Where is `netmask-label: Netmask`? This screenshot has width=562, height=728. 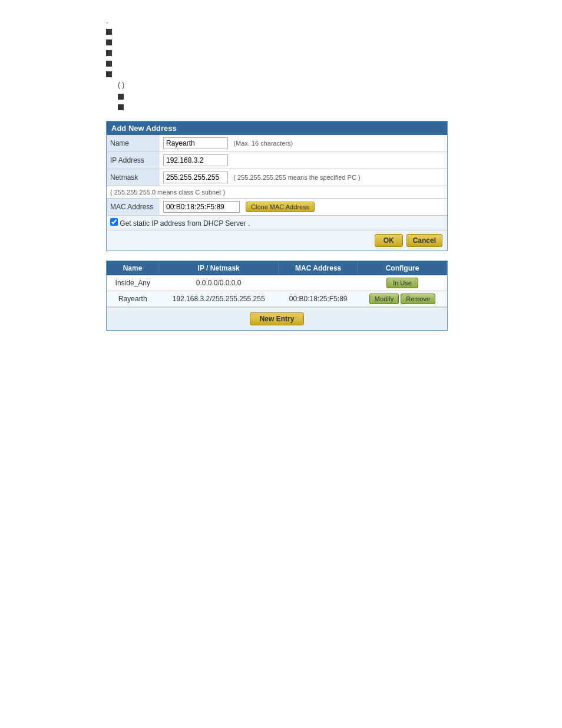
netmask-label: Netmask is located at coordinates (133, 178).